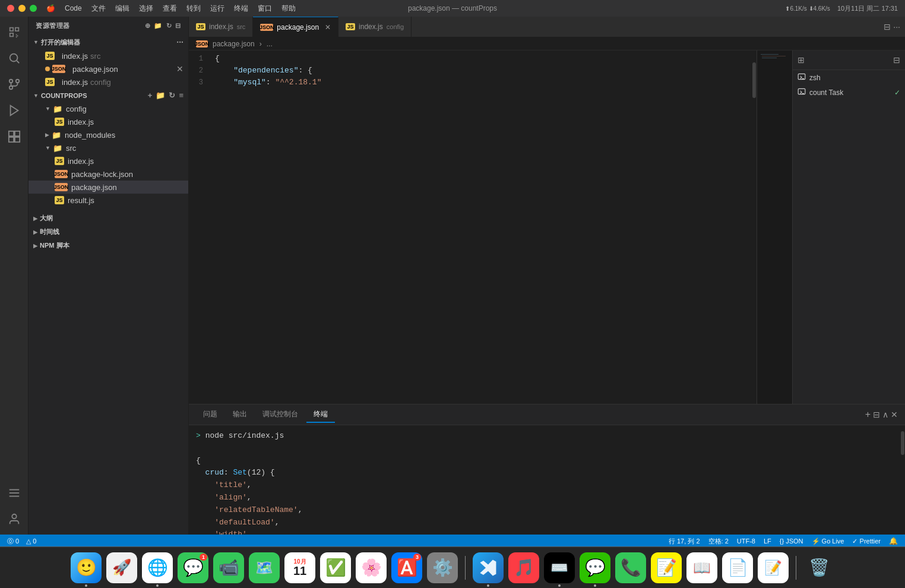 Image resolution: width=905 pixels, height=588 pixels. What do you see at coordinates (289, 8) in the screenshot?
I see `menu-help: 帮助` at bounding box center [289, 8].